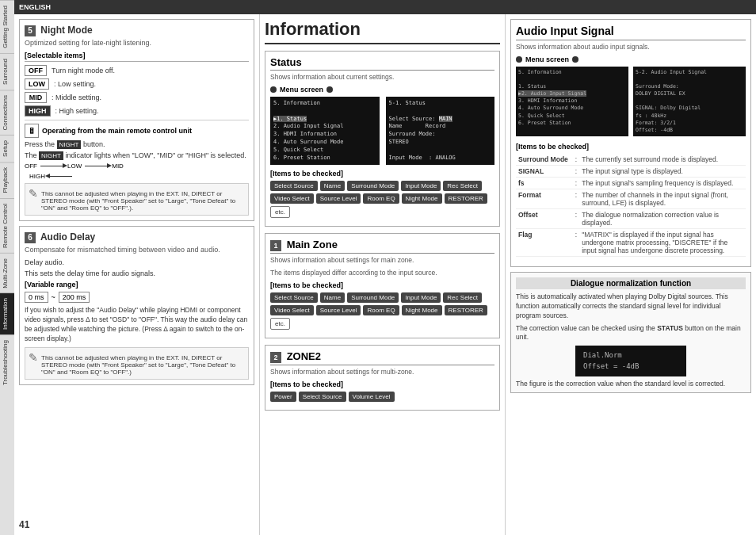  What do you see at coordinates (136, 306) in the screenshot?
I see `audio-delay-section: 6 Audio Delay Compensate for mismatched …` at bounding box center [136, 306].